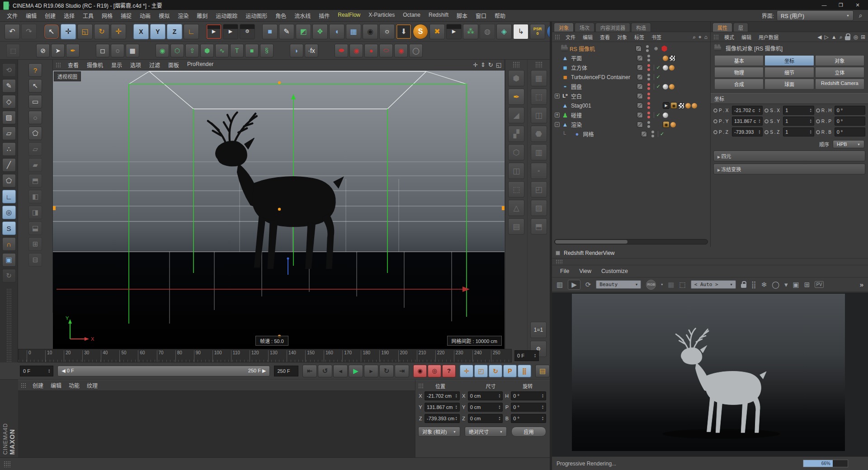  I want to click on turbulencefd-icon: ⬇, so click(404, 32).